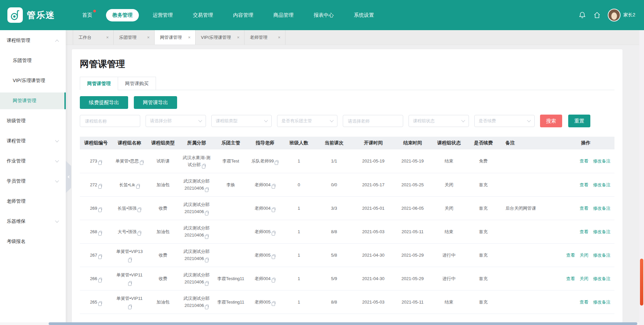  I want to click on nav-item-home: 首页, so click(87, 15).